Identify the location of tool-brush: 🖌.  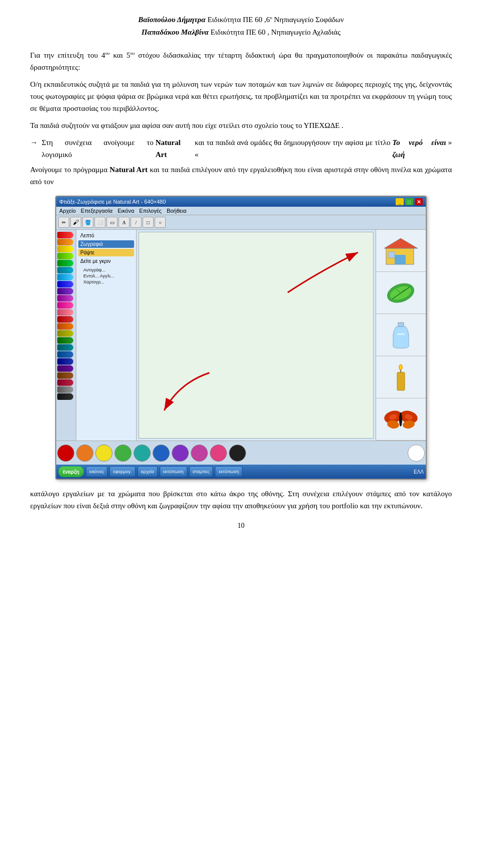
(76, 222).